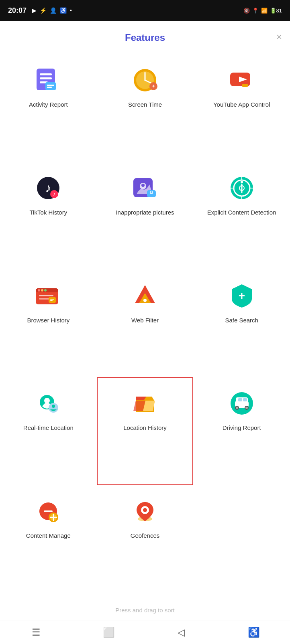  Describe the element at coordinates (145, 324) in the screenshot. I see `feature-web-filter: Web Filter` at that location.